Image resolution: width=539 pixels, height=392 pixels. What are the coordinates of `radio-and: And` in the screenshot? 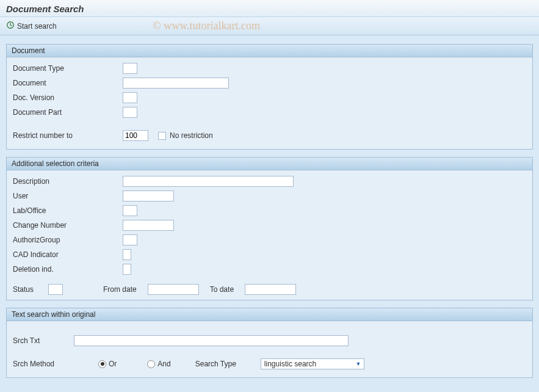 It's located at (159, 364).